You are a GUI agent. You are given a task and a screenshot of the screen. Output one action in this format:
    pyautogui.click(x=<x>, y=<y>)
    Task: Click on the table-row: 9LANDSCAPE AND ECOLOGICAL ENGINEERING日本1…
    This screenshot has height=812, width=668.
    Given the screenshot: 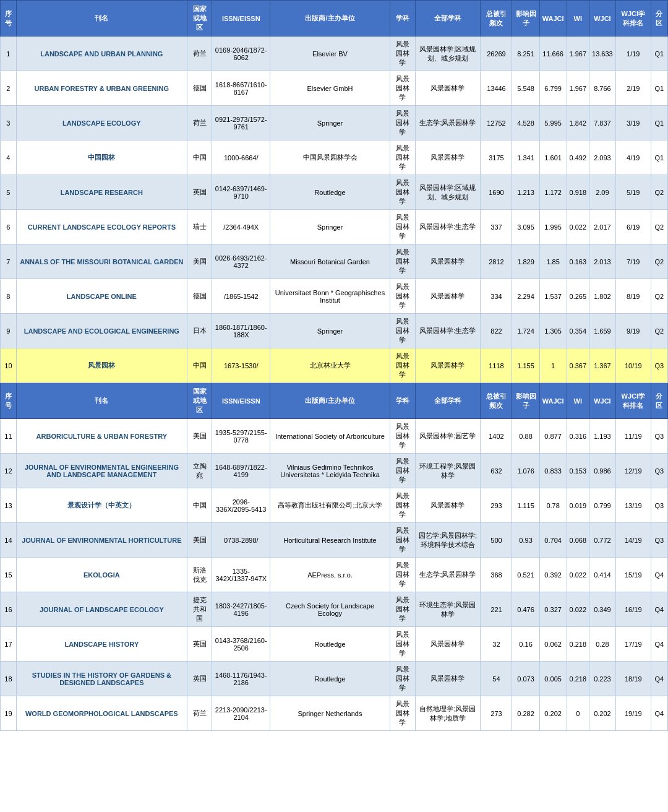 What is the action you would take?
    pyautogui.click(x=334, y=331)
    